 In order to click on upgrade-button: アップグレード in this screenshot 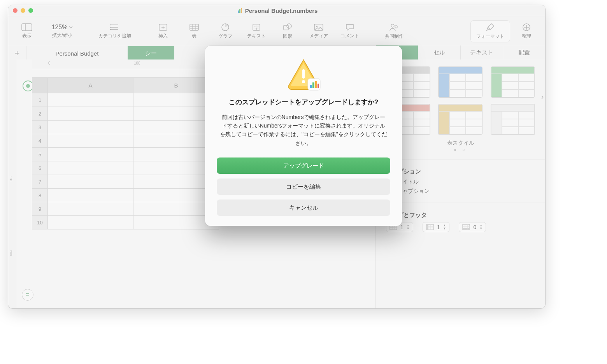, I will do `click(304, 166)`.